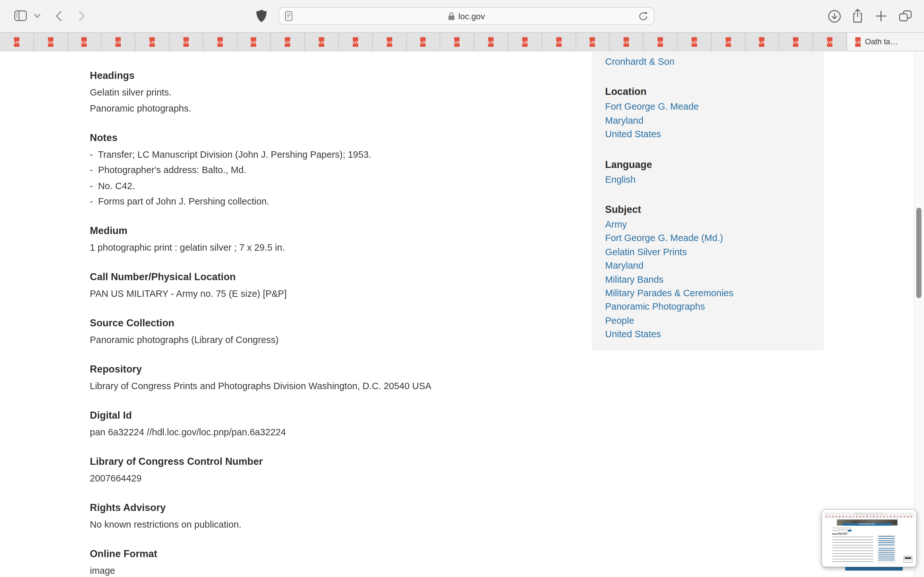 This screenshot has width=924, height=577. Describe the element at coordinates (315, 323) in the screenshot. I see `section-heading: Source Collection` at that location.